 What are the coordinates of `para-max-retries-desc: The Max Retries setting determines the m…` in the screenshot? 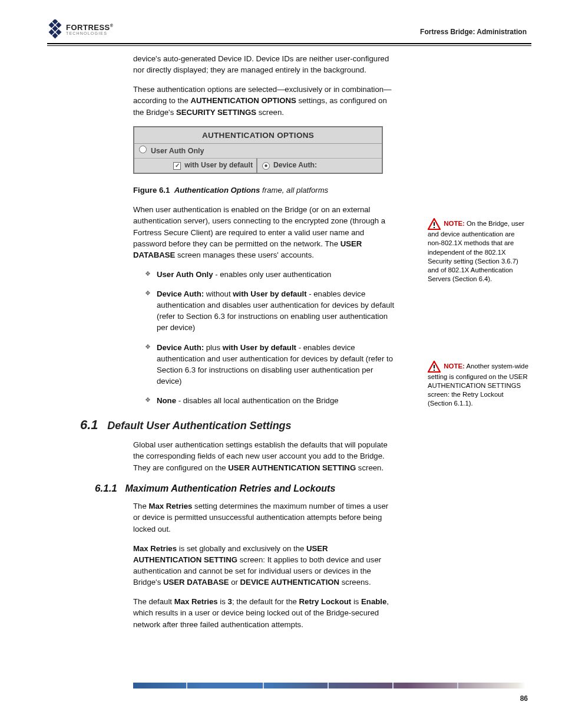 It's located at (264, 518).